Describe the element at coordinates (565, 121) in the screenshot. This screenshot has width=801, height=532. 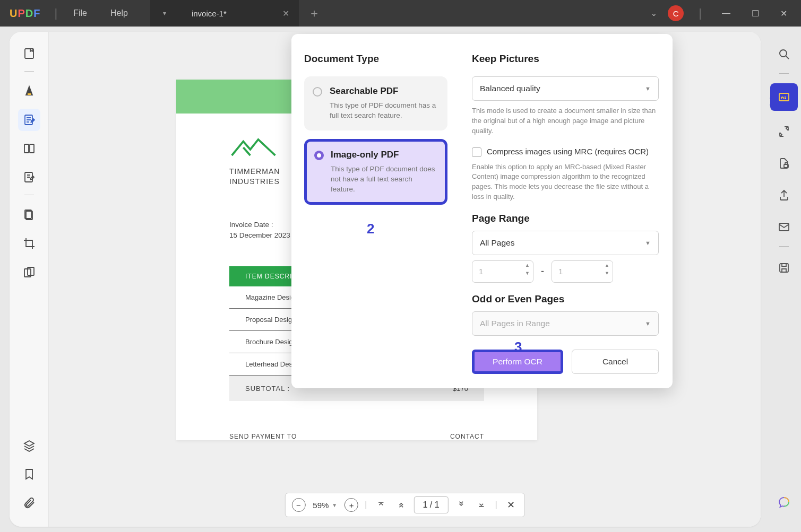
I see `keep-pictures-help: This mode is used to create a document s…` at that location.